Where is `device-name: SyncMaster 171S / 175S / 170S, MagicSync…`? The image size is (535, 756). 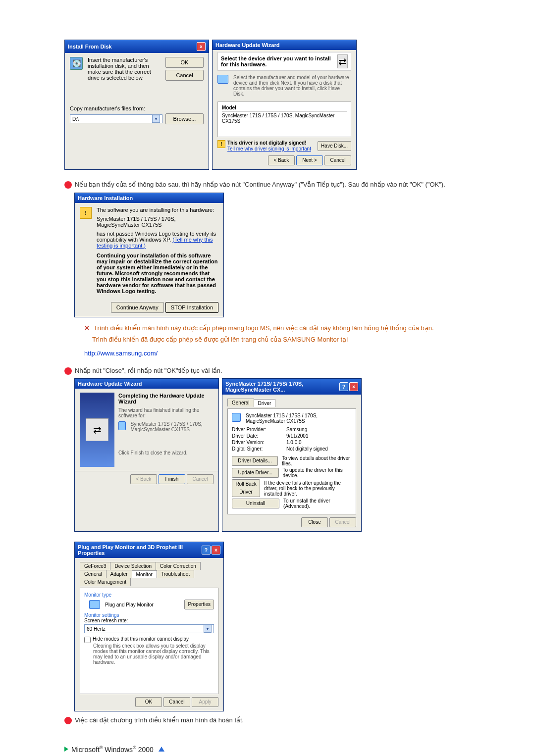
device-name: SyncMaster 171S / 175S / 170S, MagicSync… is located at coordinates (299, 418).